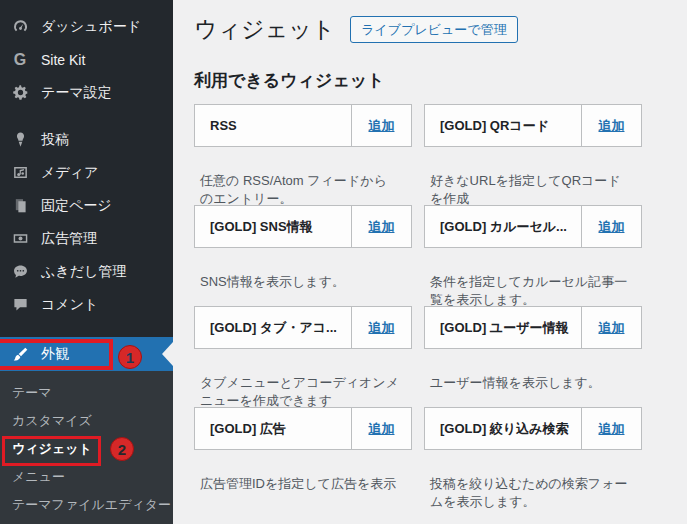 The height and width of the screenshot is (524, 687). Describe the element at coordinates (533, 285) in the screenshot. I see `widget-description: 条件を指定してカルーセル記事一覧を表示します。` at that location.